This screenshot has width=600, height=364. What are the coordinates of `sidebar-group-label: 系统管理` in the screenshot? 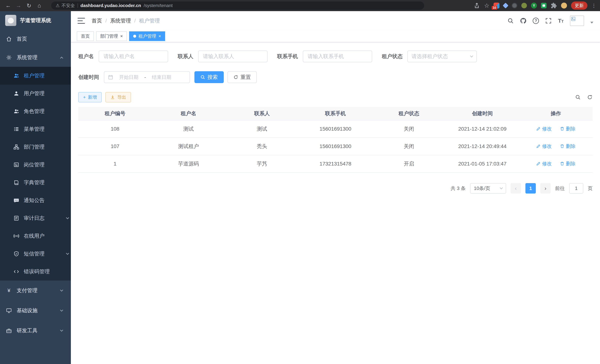 It's located at (27, 57).